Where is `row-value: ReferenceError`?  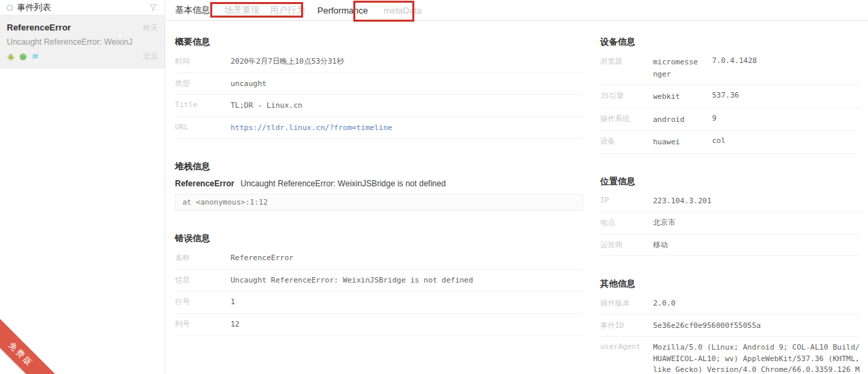 row-value: ReferenceError is located at coordinates (262, 259).